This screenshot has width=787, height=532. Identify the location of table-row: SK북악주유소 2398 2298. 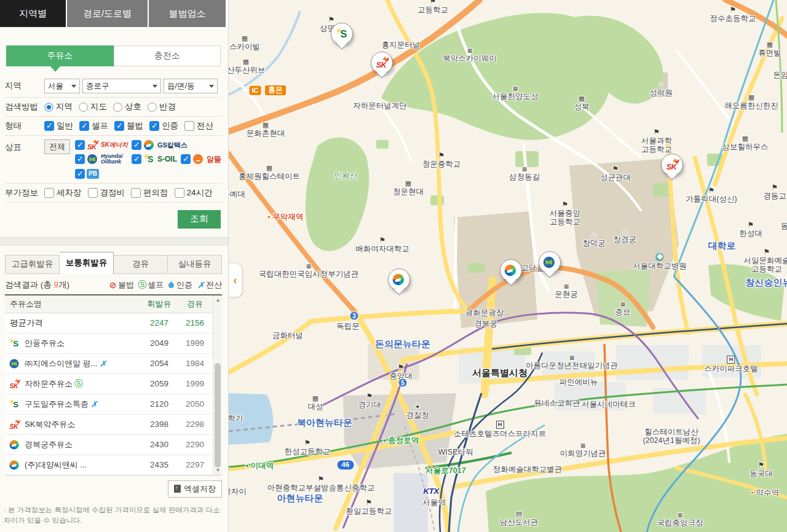
(113, 425).